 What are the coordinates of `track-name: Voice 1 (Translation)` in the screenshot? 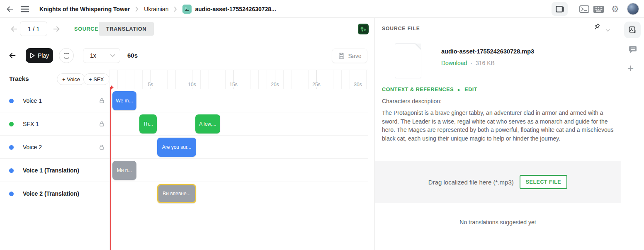 It's located at (51, 170).